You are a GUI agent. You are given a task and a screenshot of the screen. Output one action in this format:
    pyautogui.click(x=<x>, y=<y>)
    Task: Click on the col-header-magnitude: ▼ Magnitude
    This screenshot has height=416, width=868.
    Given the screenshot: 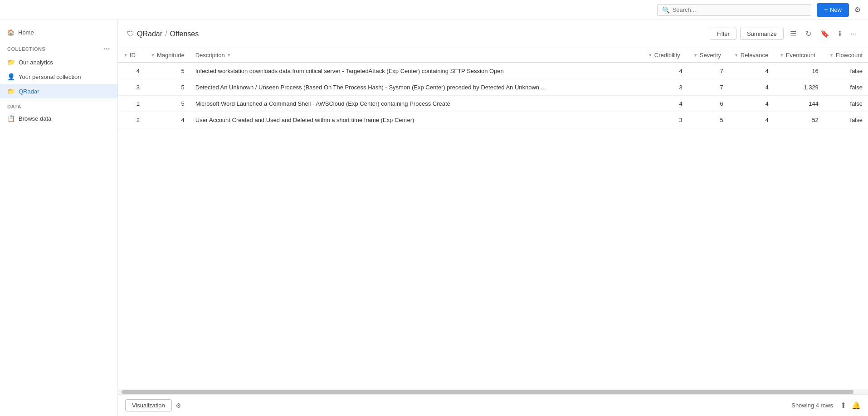 What is the action you would take?
    pyautogui.click(x=168, y=55)
    